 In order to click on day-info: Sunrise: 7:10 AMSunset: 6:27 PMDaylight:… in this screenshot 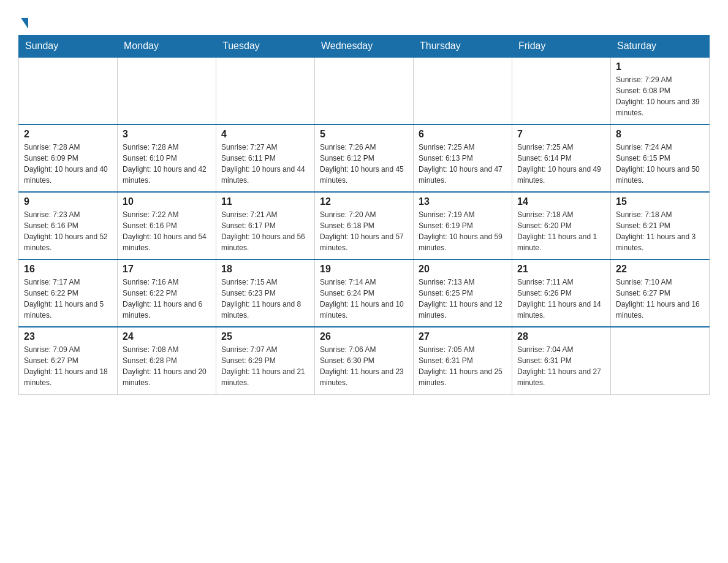, I will do `click(660, 299)`.